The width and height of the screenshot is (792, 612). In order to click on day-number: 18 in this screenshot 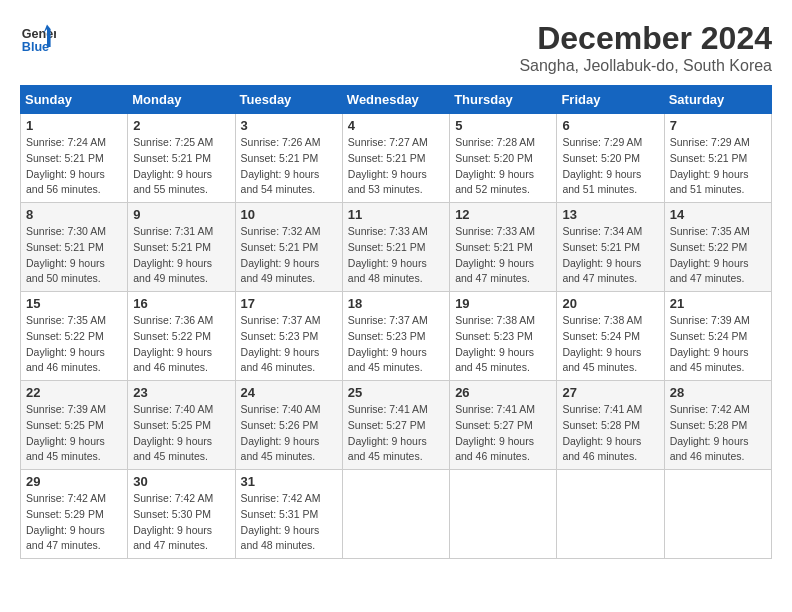, I will do `click(396, 304)`.